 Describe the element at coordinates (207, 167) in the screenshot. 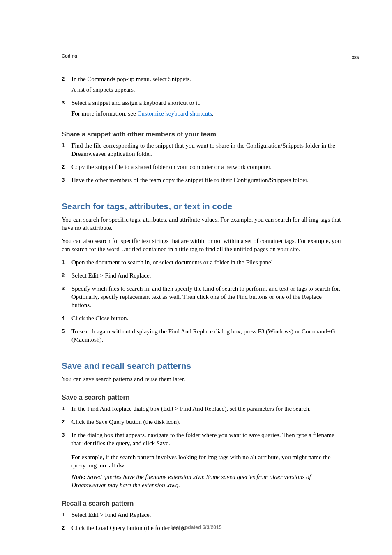

I see `paragraph: Copy the snippet file to a shared folder…` at that location.